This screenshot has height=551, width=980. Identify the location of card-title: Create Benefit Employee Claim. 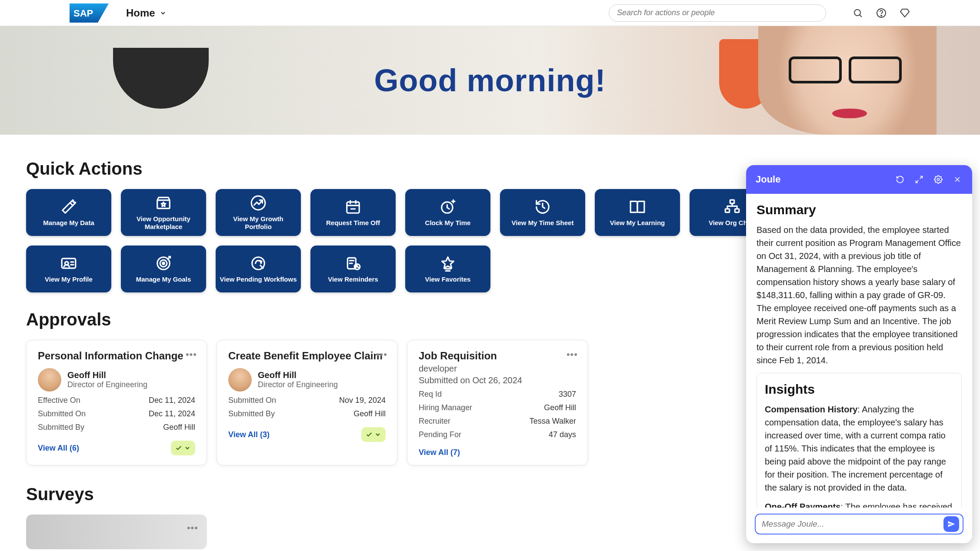
(307, 356).